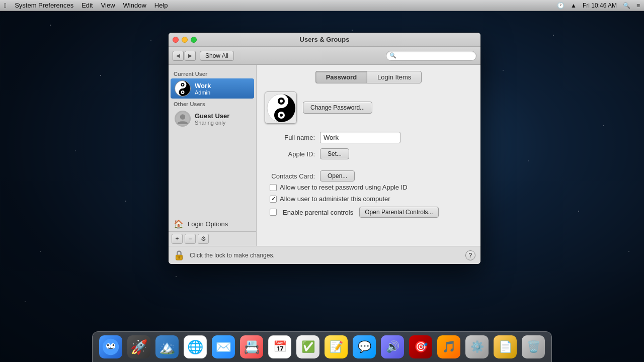 The image size is (644, 362). I want to click on menubar-app-name: System Preferences, so click(44, 5).